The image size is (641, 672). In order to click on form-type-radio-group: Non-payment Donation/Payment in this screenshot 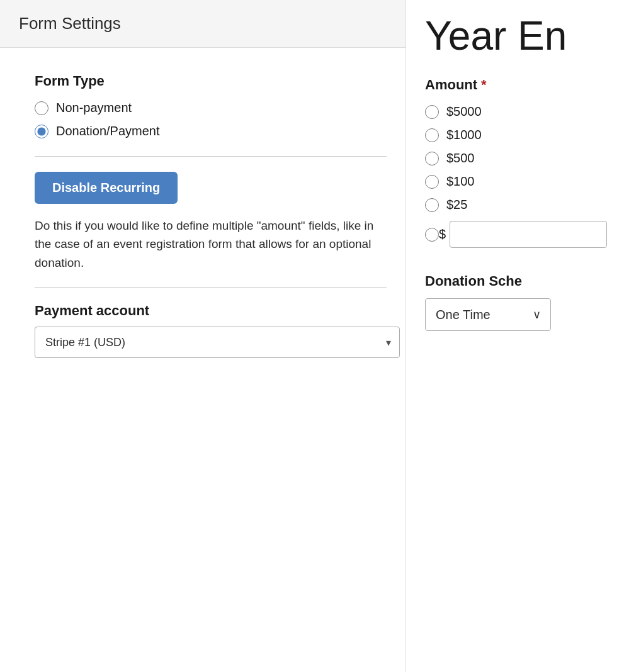, I will do `click(210, 120)`.